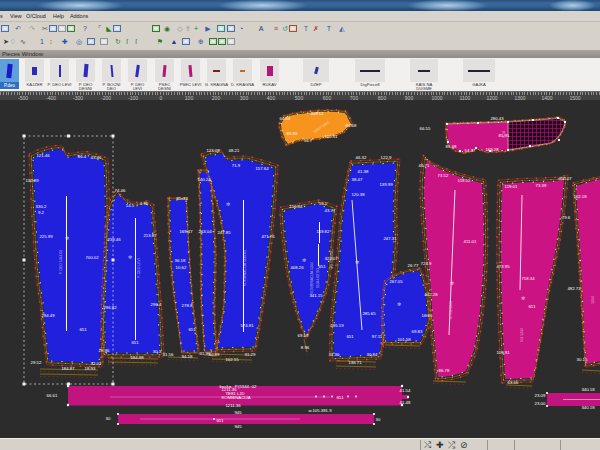  I want to click on svg-text: 278.8, so click(188, 306).